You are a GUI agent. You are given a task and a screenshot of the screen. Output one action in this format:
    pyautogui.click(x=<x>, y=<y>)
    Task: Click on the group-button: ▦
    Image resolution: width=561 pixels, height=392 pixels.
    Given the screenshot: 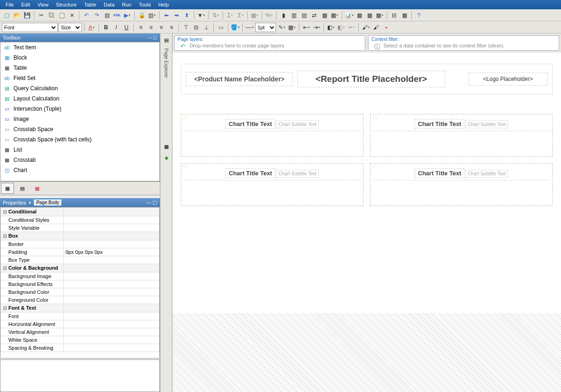 What is the action you would take?
    pyautogui.click(x=335, y=15)
    